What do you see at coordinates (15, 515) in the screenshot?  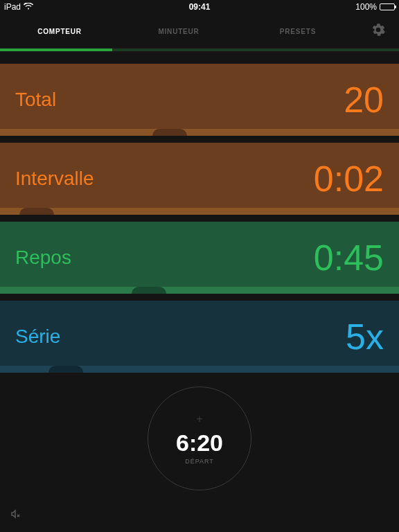 I see `mute-button` at bounding box center [15, 515].